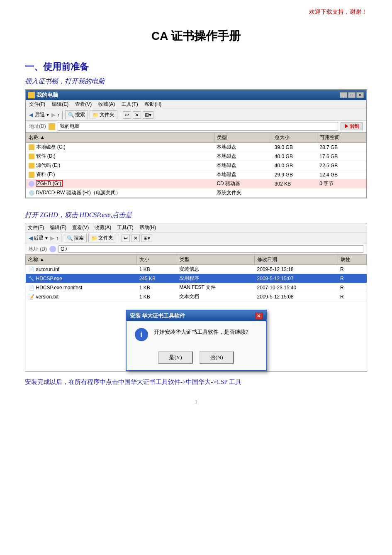 This screenshot has width=392, height=555. I want to click on zghd-back-label: 后退, so click(39, 238).